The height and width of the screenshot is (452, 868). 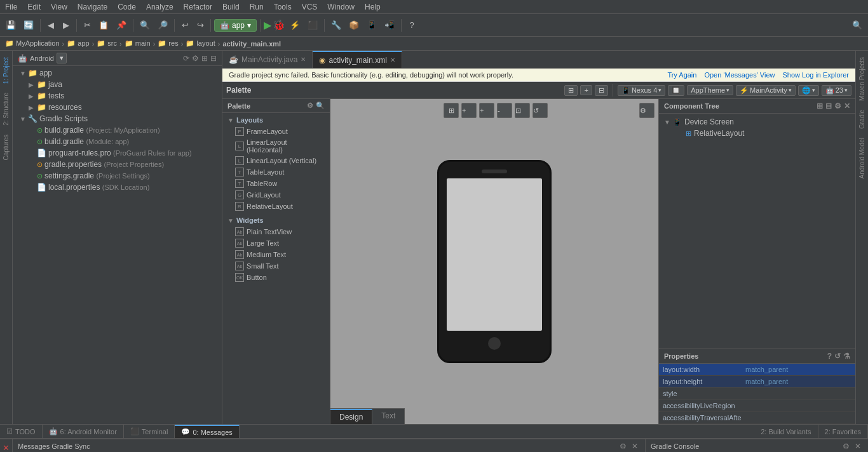 What do you see at coordinates (829, 106) in the screenshot?
I see `ct-collapse-icon: ⊟` at bounding box center [829, 106].